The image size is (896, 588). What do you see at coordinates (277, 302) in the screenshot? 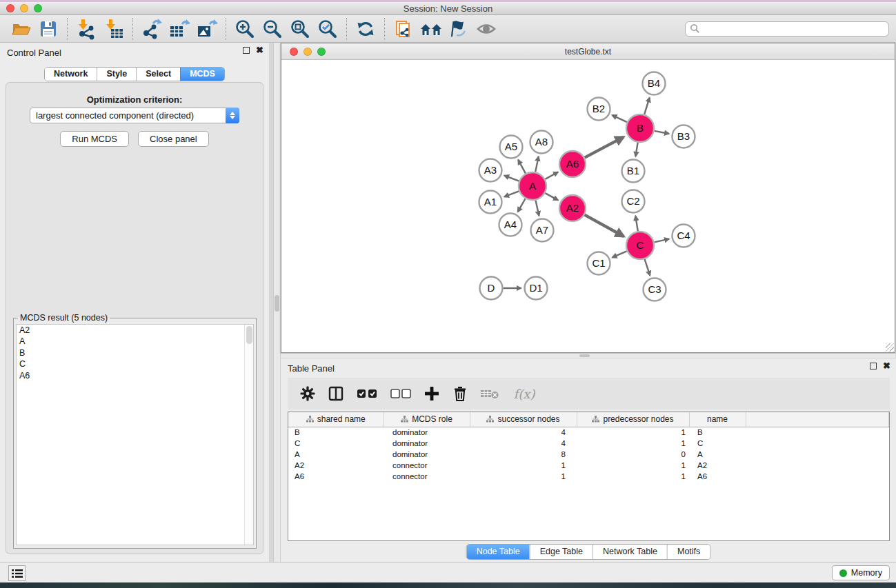
I see `panel-divider-scrollbar` at bounding box center [277, 302].